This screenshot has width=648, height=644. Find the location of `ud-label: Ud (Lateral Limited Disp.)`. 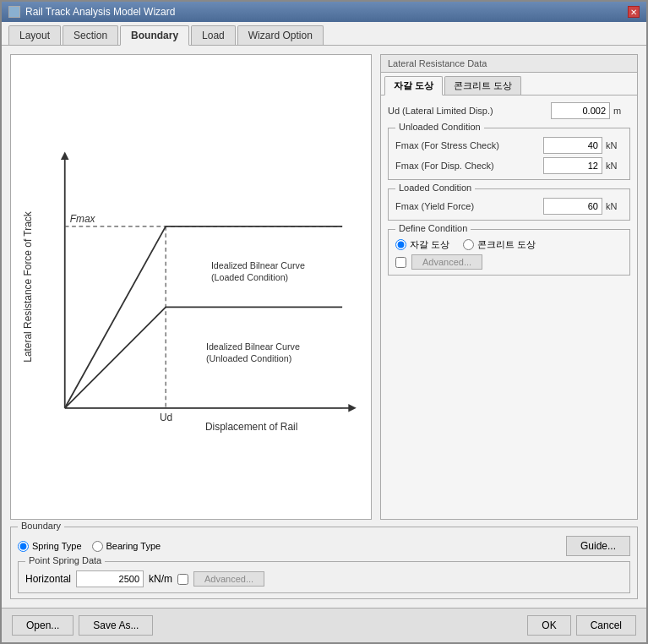

ud-label: Ud (Lateral Limited Disp.) is located at coordinates (468, 111).